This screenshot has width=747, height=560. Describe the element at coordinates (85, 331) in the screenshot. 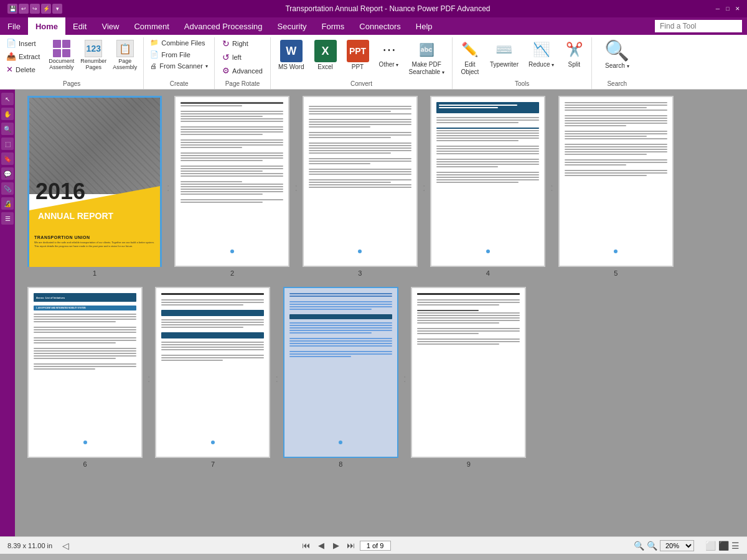

I see `page-6-content: Annex: List of Initiatives 1. AN EFFICIE…` at that location.